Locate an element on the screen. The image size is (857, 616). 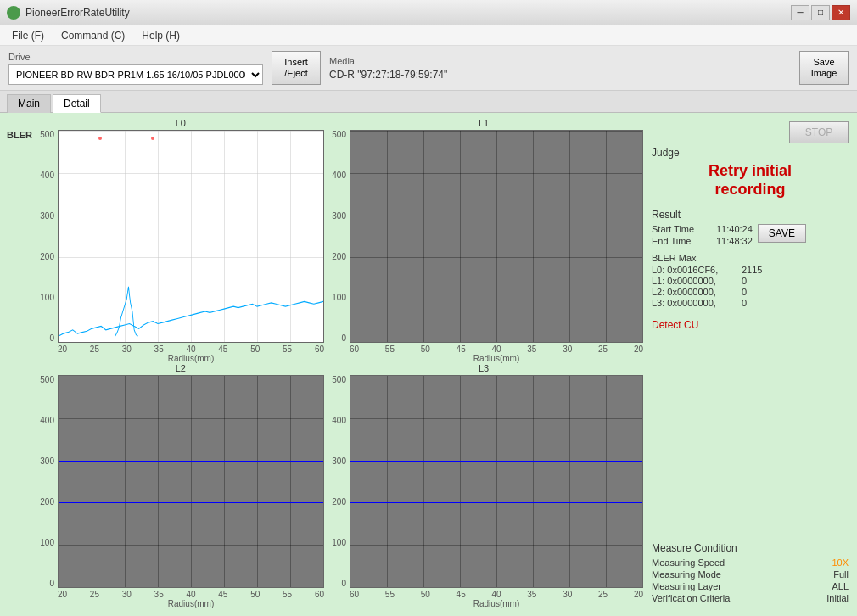
l2-x-label: Radius(mm) is located at coordinates (178, 604).